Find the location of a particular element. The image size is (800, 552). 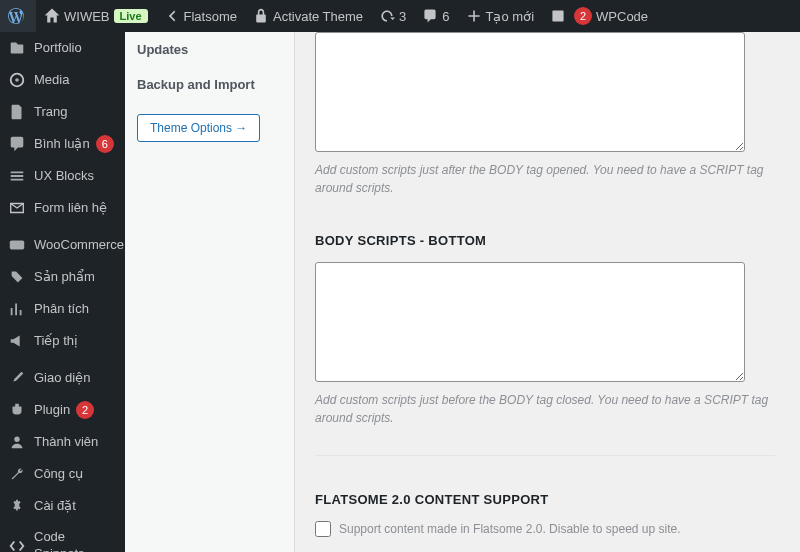

secondary-backup: Backup and Import is located at coordinates (210, 84).